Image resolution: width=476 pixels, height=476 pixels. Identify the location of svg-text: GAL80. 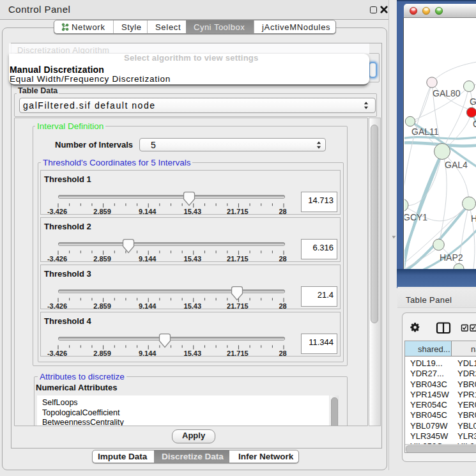
(447, 93).